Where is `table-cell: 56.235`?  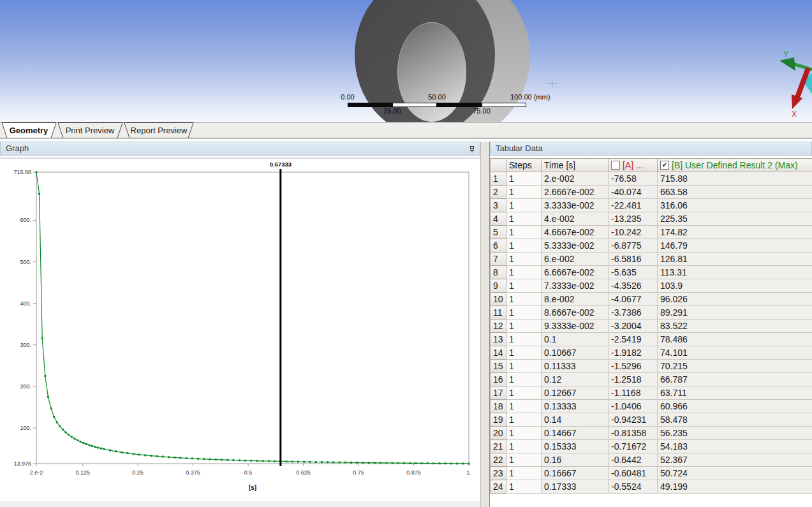
table-cell: 56.235 is located at coordinates (735, 434).